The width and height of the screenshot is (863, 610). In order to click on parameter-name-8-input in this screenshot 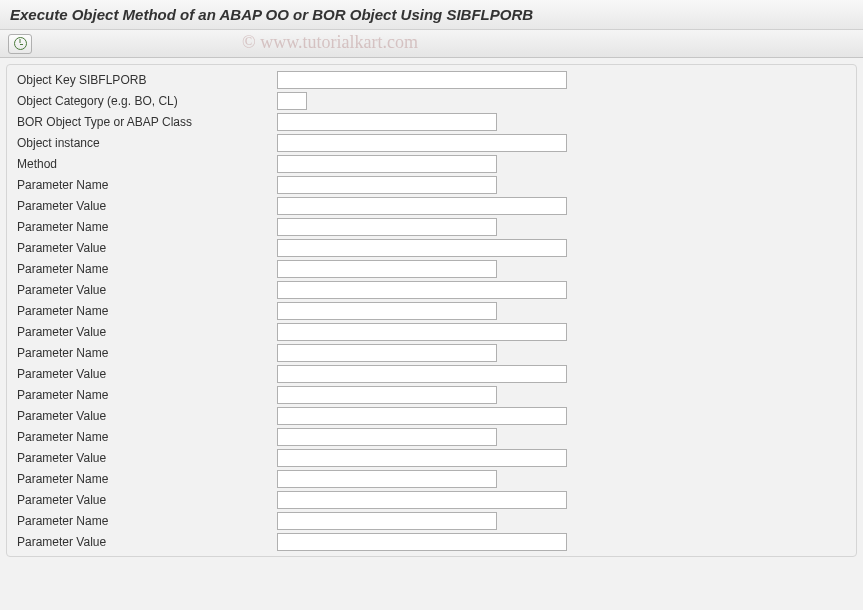, I will do `click(387, 479)`.